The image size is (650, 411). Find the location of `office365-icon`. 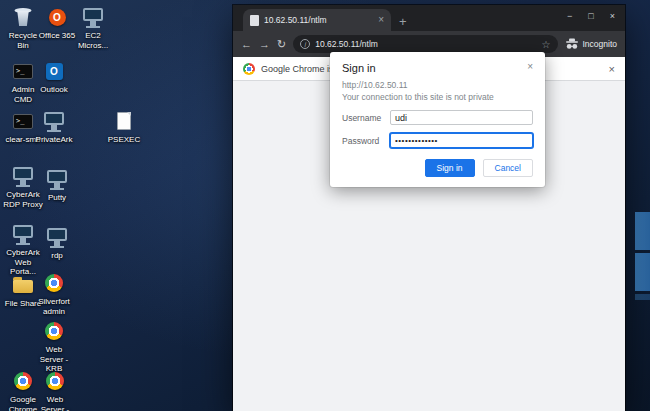

office365-icon is located at coordinates (57, 17).